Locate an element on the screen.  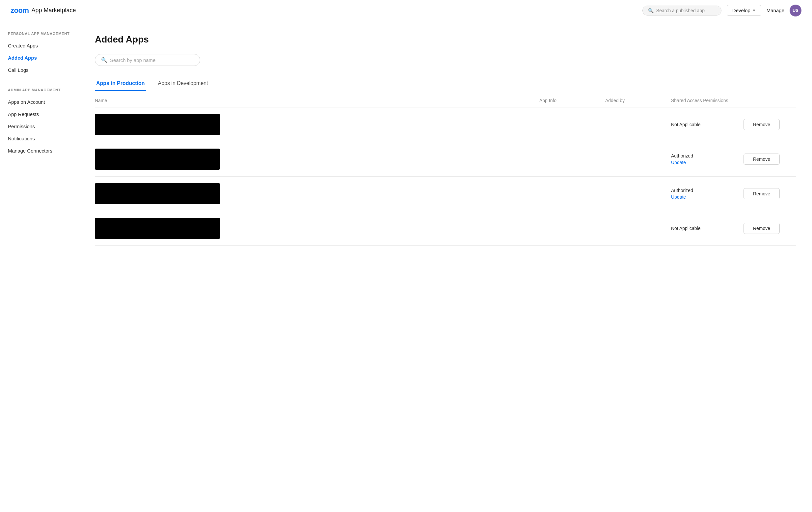
zoom-wordmark: zoom is located at coordinates (20, 11).